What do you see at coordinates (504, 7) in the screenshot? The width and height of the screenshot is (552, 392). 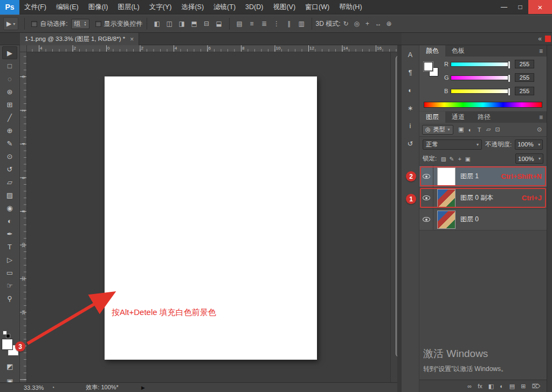 I see `minimize-button: —` at bounding box center [504, 7].